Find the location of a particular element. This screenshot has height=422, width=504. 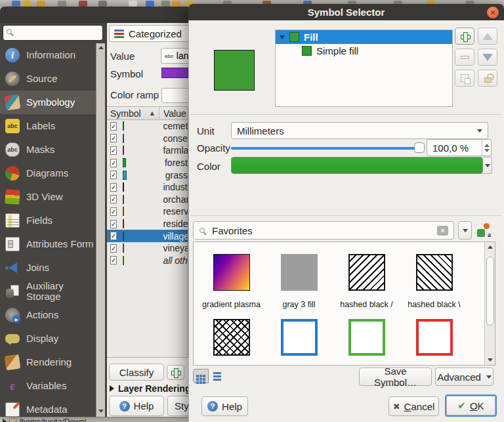

unit-combobox: Millimeters is located at coordinates (360, 131).